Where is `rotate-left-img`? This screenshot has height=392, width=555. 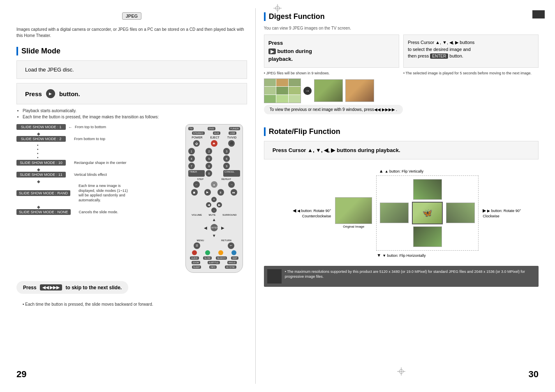
rotate-left-img is located at coordinates (394, 213).